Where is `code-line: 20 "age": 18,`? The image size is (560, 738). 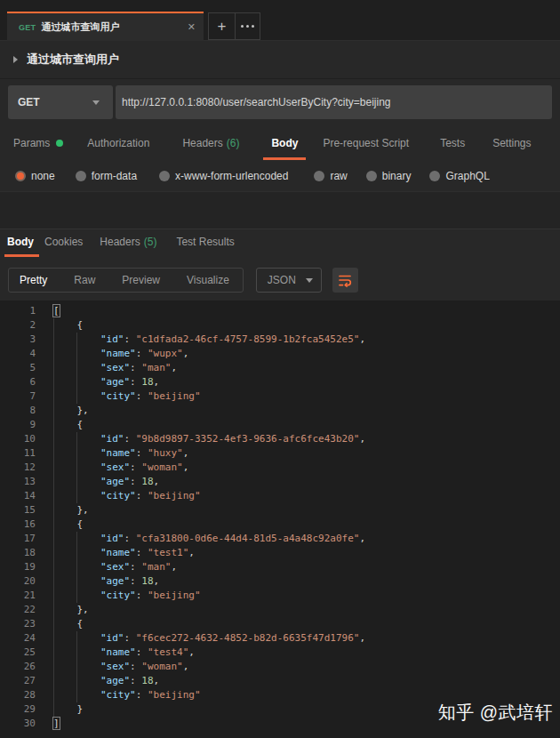
code-line: 20 "age": 18, is located at coordinates (280, 582).